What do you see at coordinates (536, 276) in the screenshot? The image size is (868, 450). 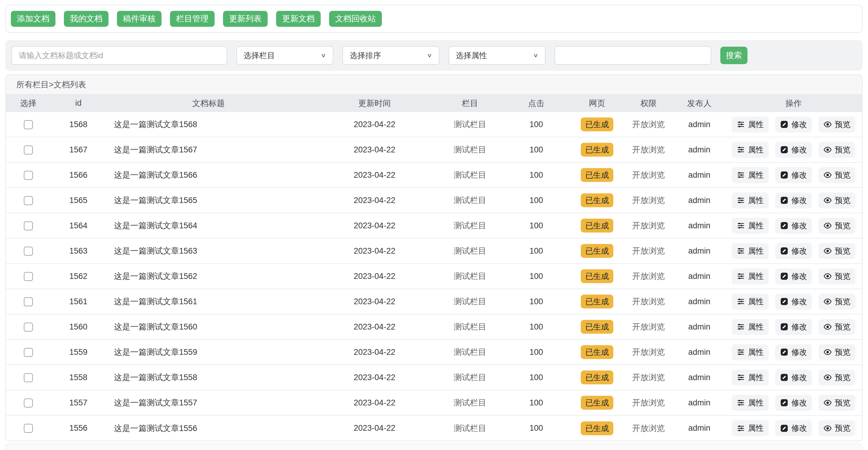 I see `doc-clicks: 100` at bounding box center [536, 276].